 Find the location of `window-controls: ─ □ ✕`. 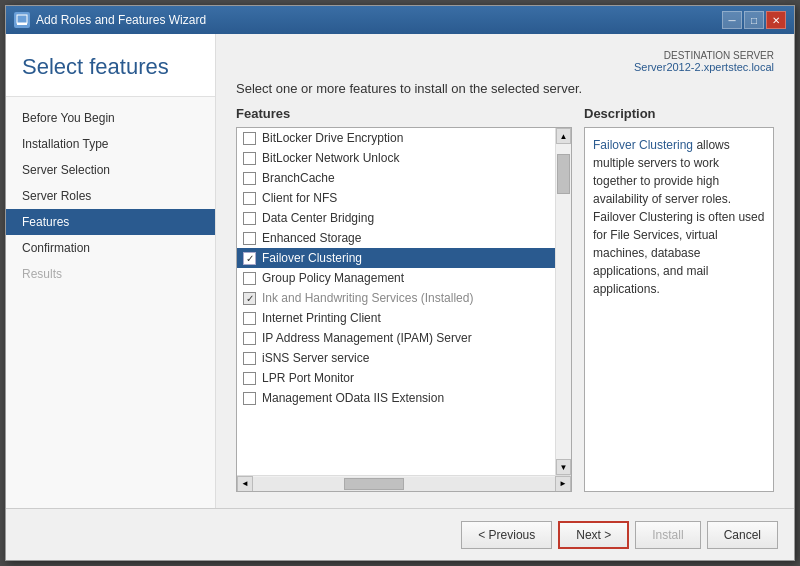

window-controls: ─ □ ✕ is located at coordinates (754, 20).